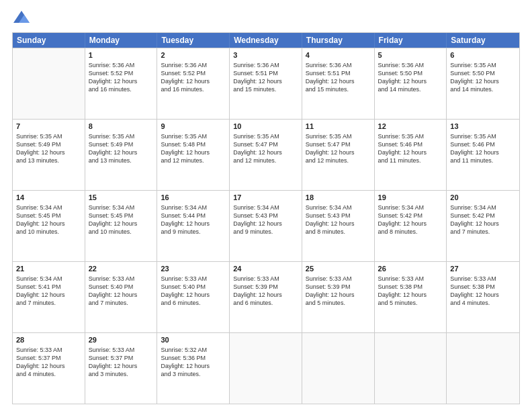  What do you see at coordinates (339, 269) in the screenshot?
I see `day-number: 25` at bounding box center [339, 269].